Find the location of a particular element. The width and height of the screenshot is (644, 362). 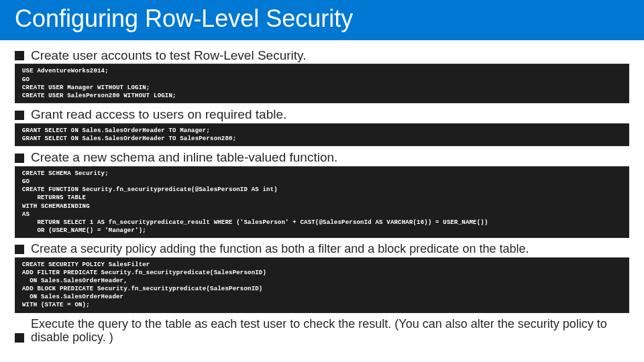

section-label: Create user accounts to test Row-Level S… is located at coordinates (168, 56).